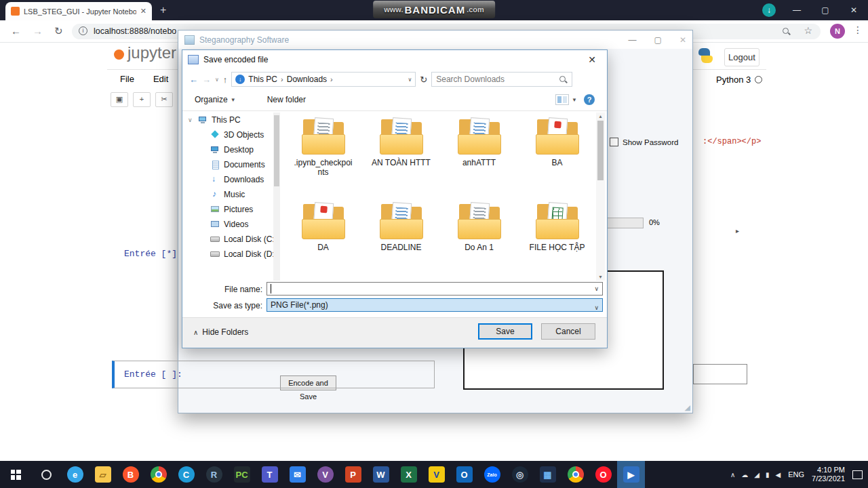 This screenshot has width=868, height=488. I want to click on save-notebook-button: ▣, so click(119, 100).